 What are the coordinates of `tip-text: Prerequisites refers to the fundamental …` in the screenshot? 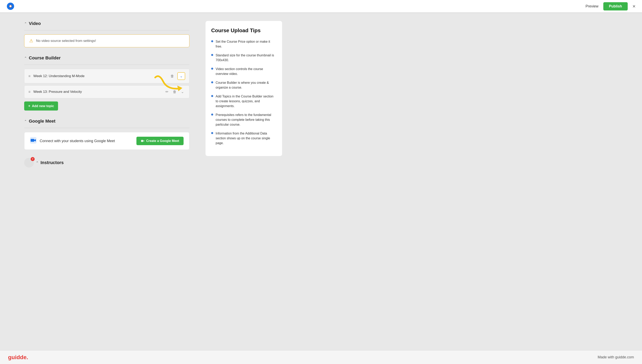 It's located at (246, 120).